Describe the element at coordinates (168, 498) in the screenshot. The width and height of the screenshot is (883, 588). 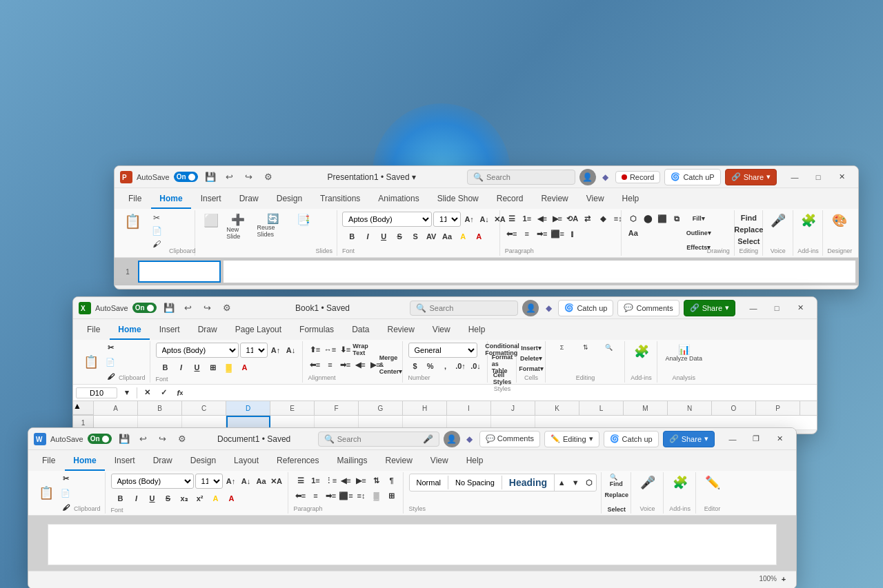
I see `word-strikethrough-btn: S` at that location.